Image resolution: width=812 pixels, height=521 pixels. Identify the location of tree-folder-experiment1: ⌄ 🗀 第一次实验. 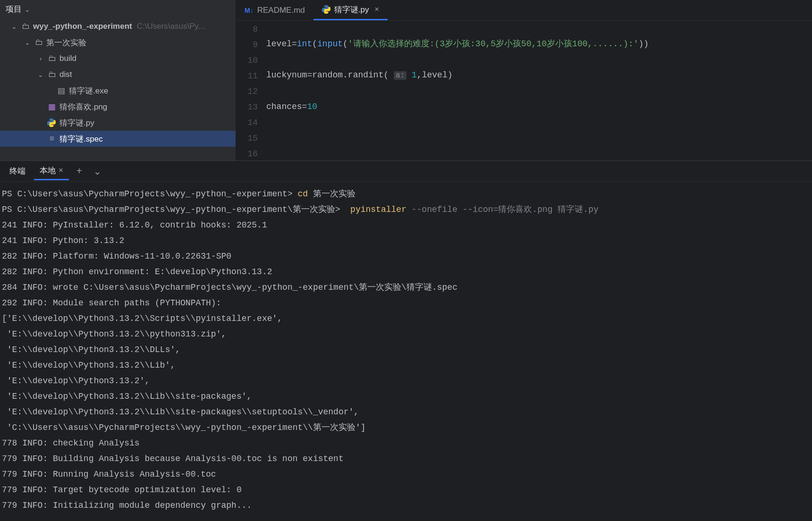
(118, 42).